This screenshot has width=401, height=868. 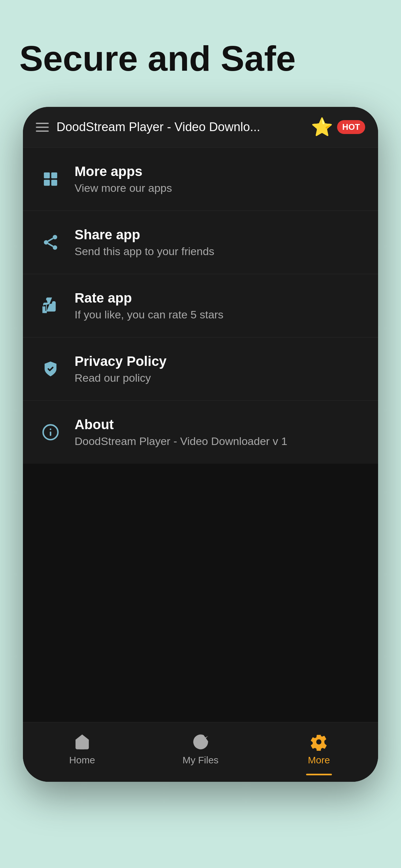 What do you see at coordinates (148, 127) in the screenshot?
I see `top-bar-left: DoodStream Player - Video Downlo...` at bounding box center [148, 127].